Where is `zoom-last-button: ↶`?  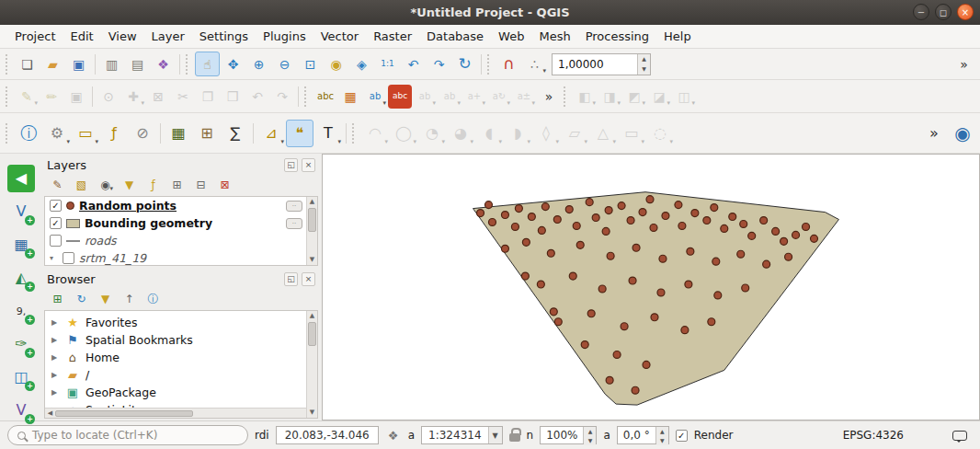
zoom-last-button: ↶ is located at coordinates (414, 64).